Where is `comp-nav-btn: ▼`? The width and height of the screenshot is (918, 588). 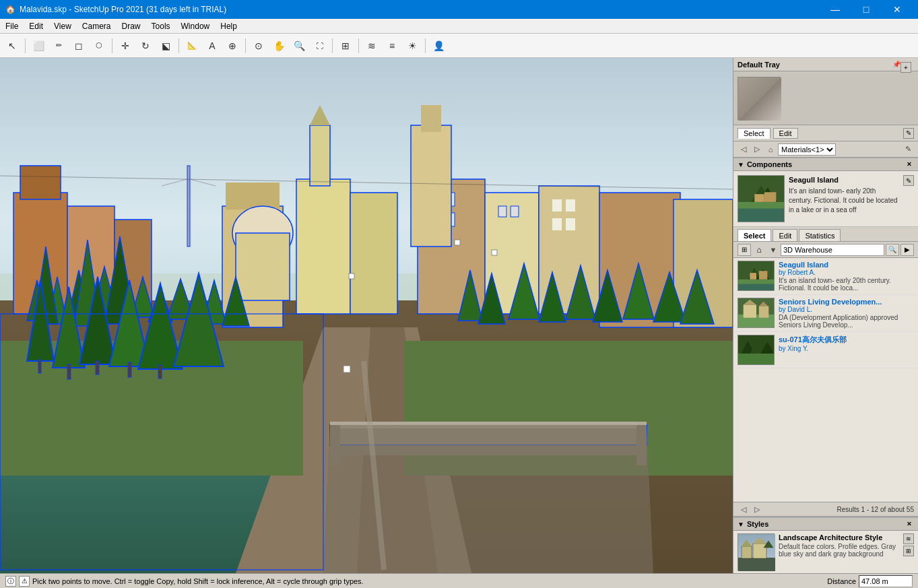 comp-nav-btn: ▼ is located at coordinates (773, 250).